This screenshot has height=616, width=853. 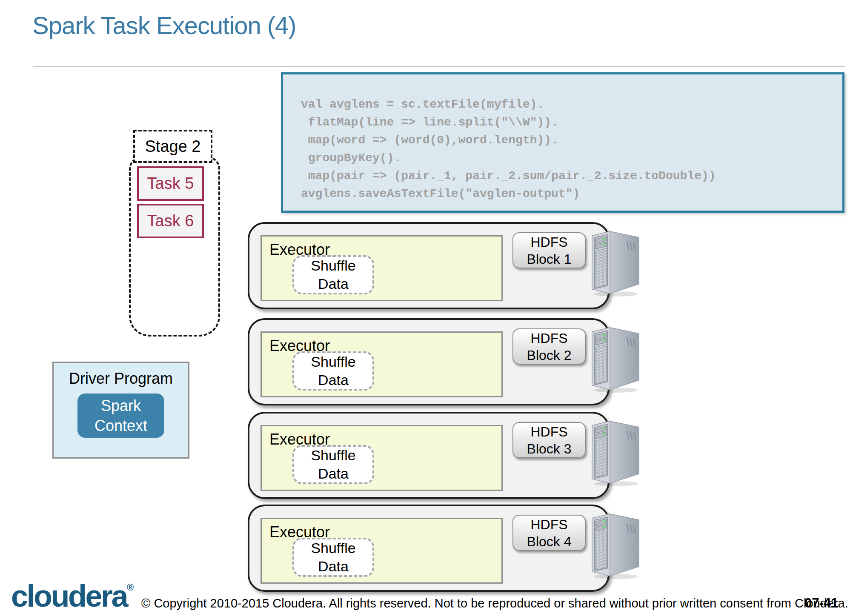 I want to click on hdfs-block-badge: HDFS Block 4, so click(x=549, y=533).